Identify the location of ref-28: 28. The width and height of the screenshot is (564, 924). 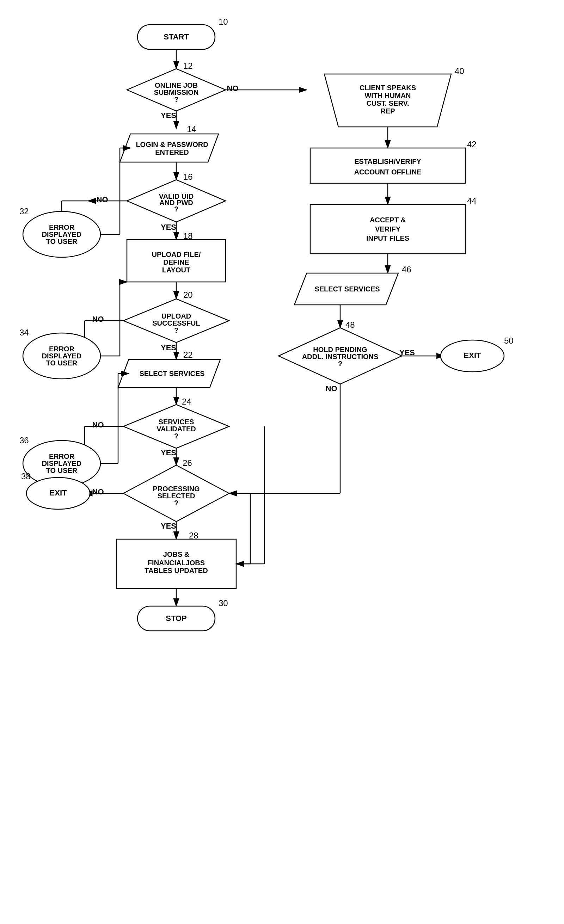
(194, 536).